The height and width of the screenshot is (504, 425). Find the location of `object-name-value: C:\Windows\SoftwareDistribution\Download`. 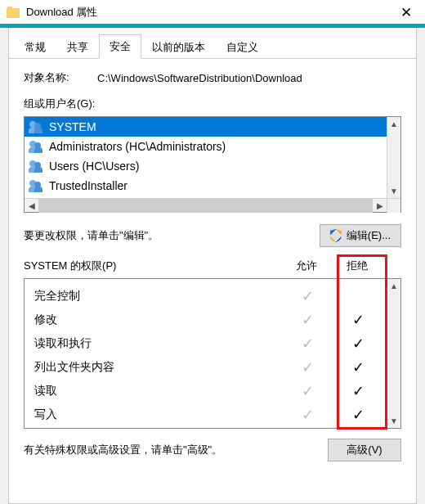

object-name-value: C:\Windows\SoftwareDistribution\Download is located at coordinates (249, 79).